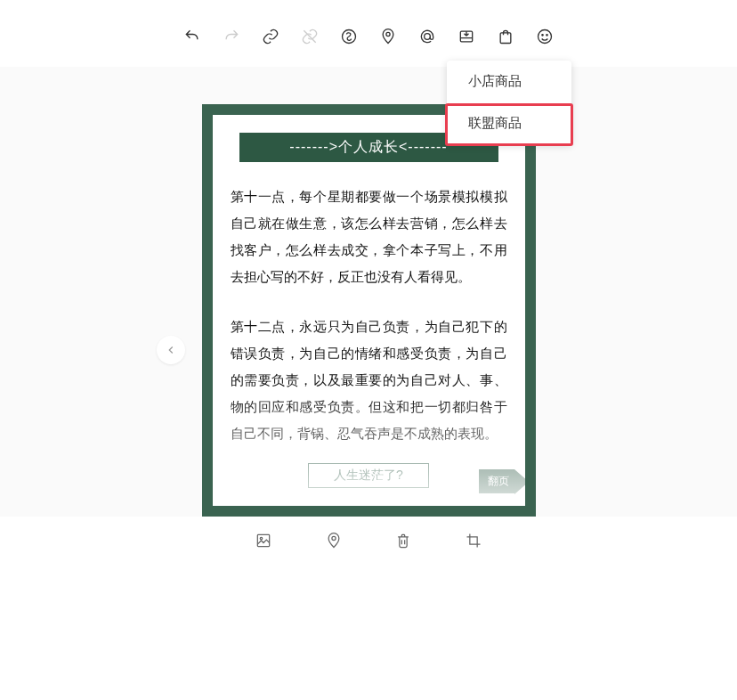 This screenshot has width=737, height=700. Describe the element at coordinates (368, 237) in the screenshot. I see `paragraph-1: 第十一点，每个星期都要做一个场景模拟模拟自己就在做生意，该怎么样去营销，怎么样去…` at that location.